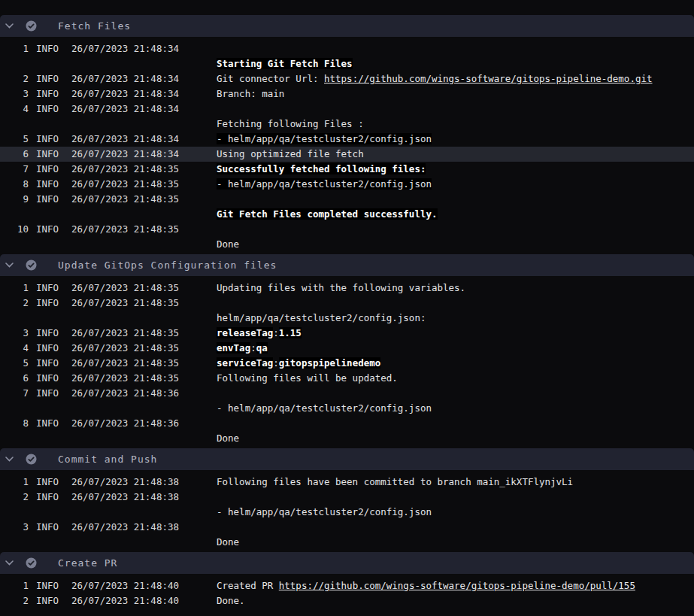  Describe the element at coordinates (290, 153) in the screenshot. I see `log-text-segment: Using optimized file fetch` at that location.